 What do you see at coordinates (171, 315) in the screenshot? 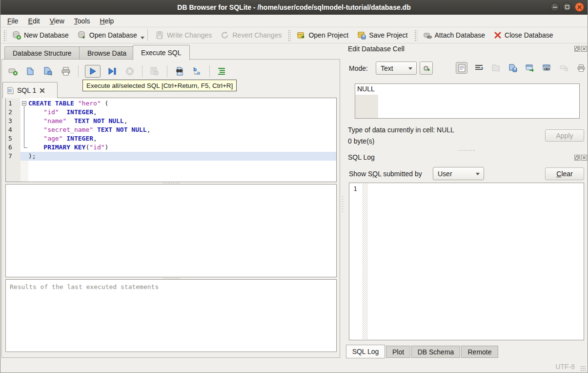
I see `execution-status-pane: Results of the last executed statements` at bounding box center [171, 315].